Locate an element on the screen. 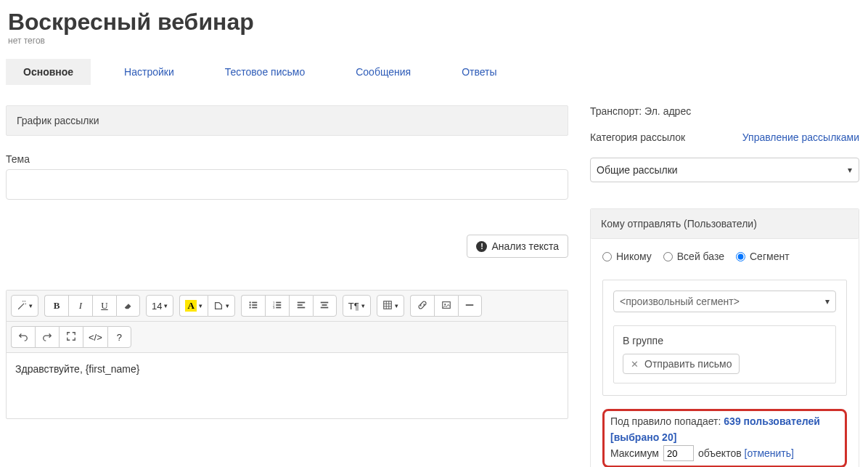 The width and height of the screenshot is (868, 467). radio-nobody: Никому is located at coordinates (627, 256).